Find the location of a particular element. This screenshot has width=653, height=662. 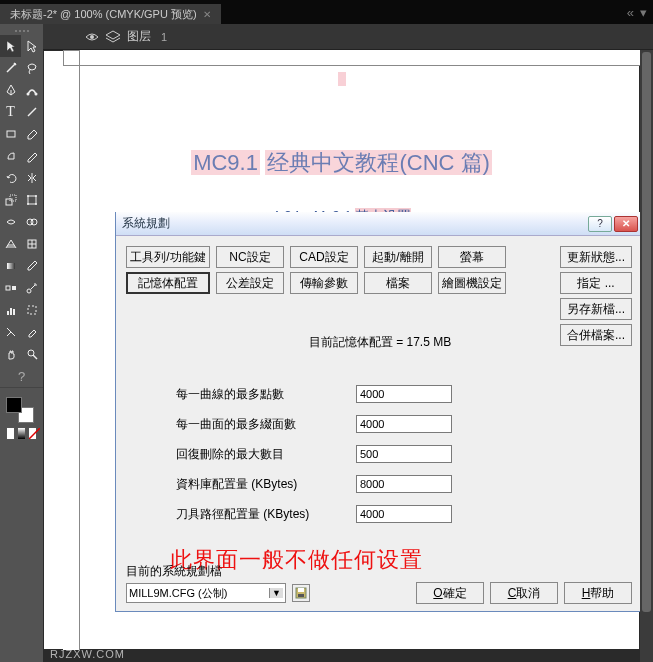

close-tab-icon: ✕ is located at coordinates (207, 14).